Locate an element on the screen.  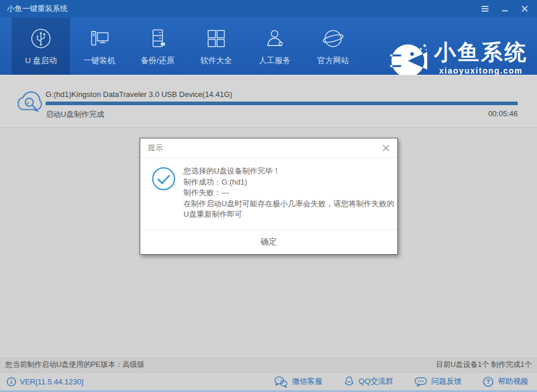
ok-button: 确定 is located at coordinates (269, 242).